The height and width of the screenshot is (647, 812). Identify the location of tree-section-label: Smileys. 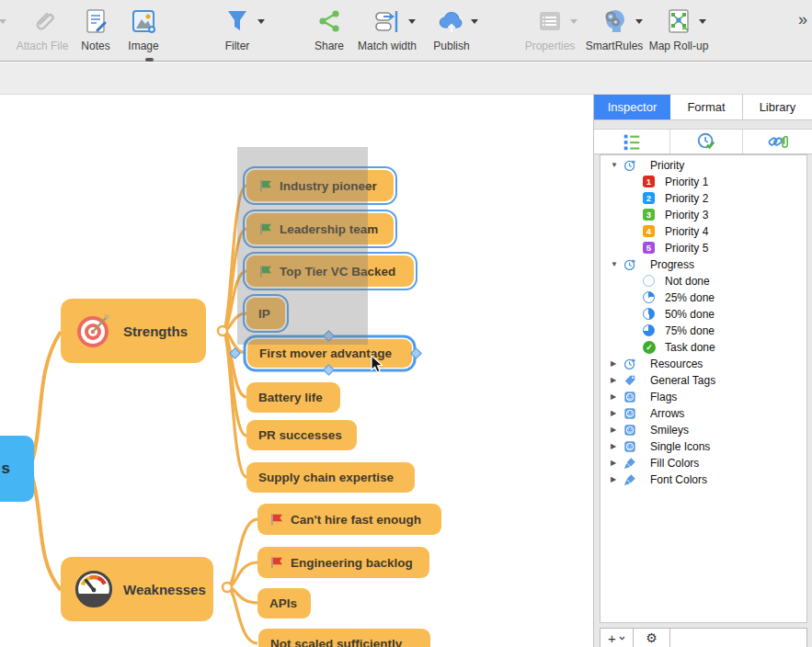
(669, 430).